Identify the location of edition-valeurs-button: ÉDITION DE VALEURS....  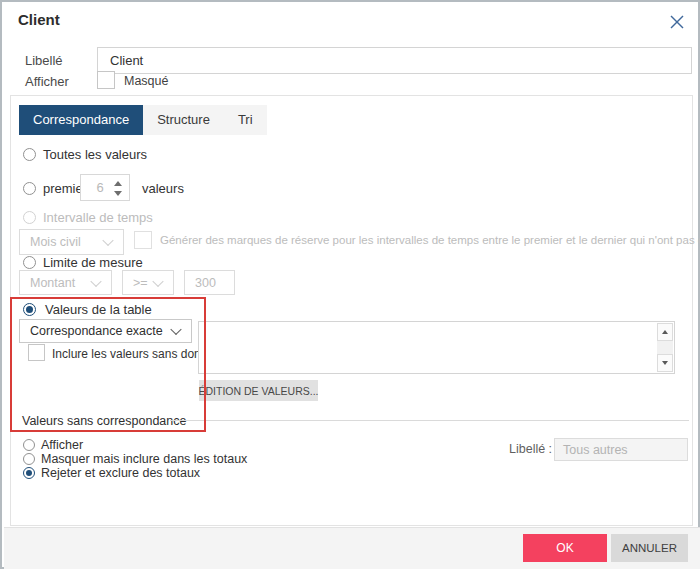
(258, 390).